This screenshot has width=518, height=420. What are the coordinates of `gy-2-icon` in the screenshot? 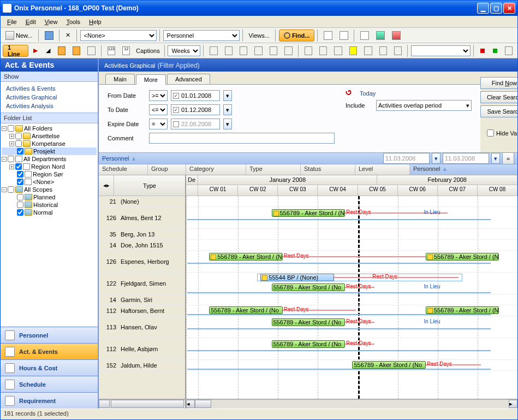 It's located at (323, 51).